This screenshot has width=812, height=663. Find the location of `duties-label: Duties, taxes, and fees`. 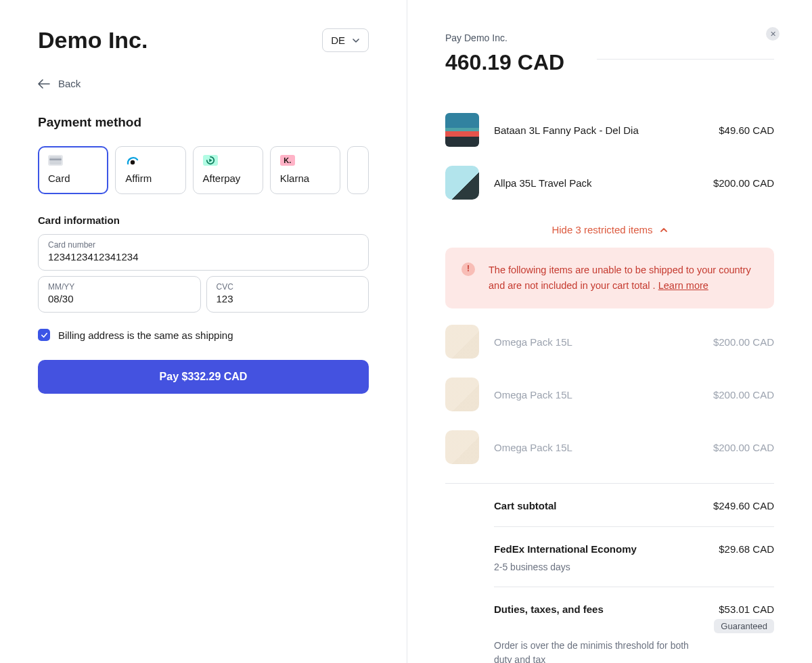

duties-label: Duties, taxes, and fees is located at coordinates (549, 609).